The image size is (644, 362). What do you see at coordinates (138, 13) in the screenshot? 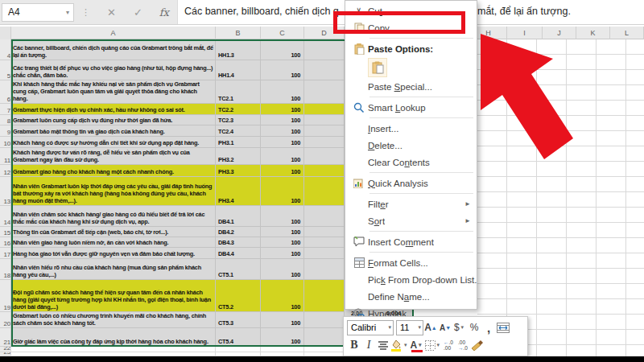
I see `enter-icon: ✓` at bounding box center [138, 13].